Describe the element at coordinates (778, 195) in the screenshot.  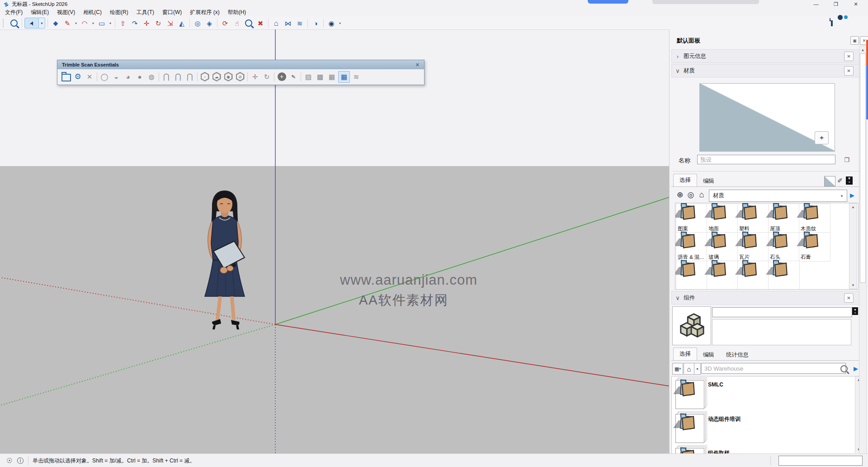
I see `materials-collection-dropdown: 材质 ▾` at that location.